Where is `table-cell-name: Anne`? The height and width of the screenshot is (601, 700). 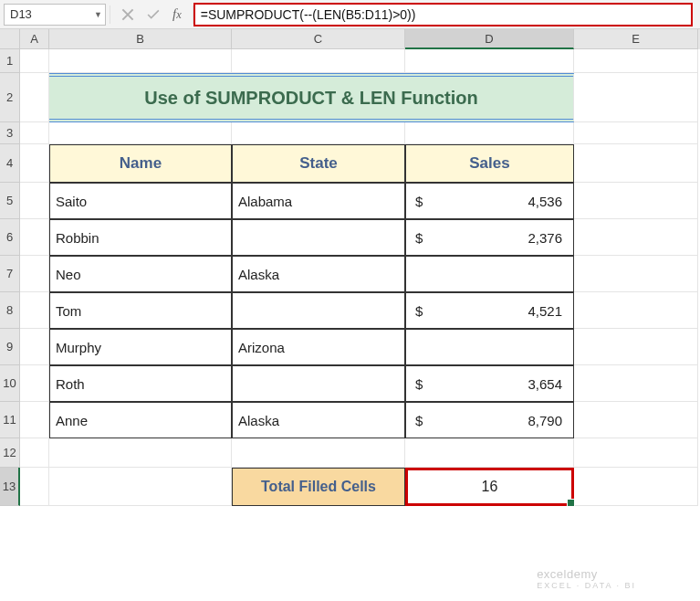
table-cell-name: Anne is located at coordinates (141, 420).